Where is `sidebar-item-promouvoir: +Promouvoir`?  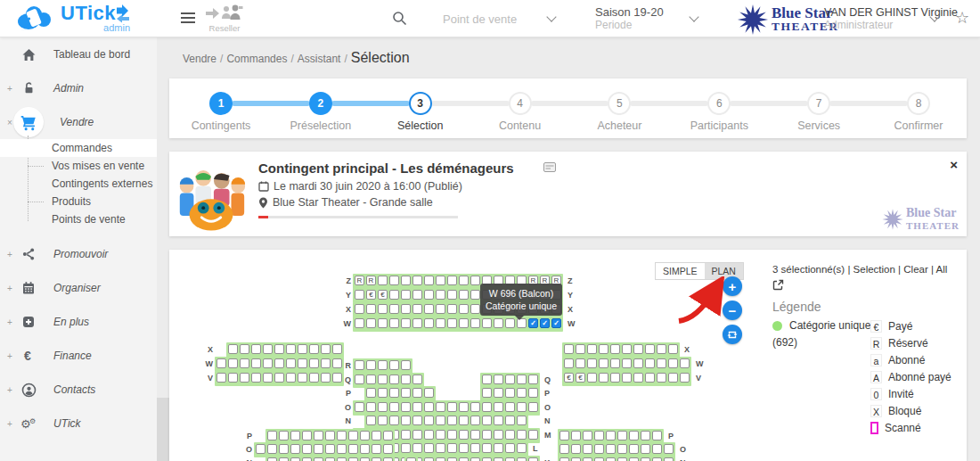
sidebar-item-promouvoir: +Promouvoir is located at coordinates (78, 254).